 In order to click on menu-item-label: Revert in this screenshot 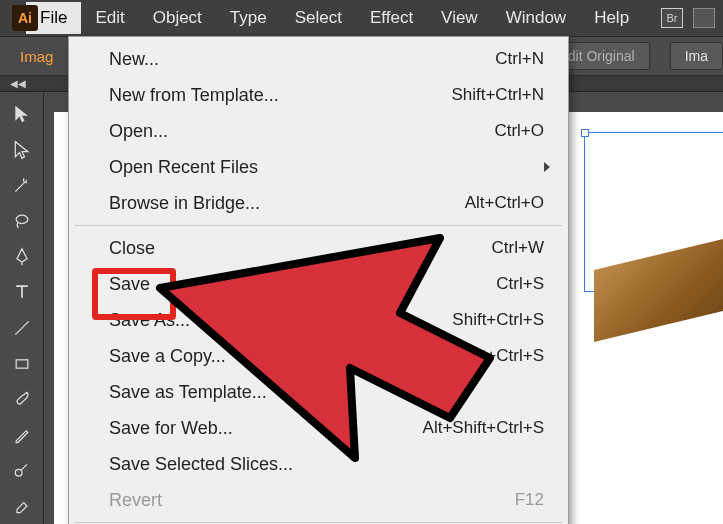, I will do `click(312, 500)`.